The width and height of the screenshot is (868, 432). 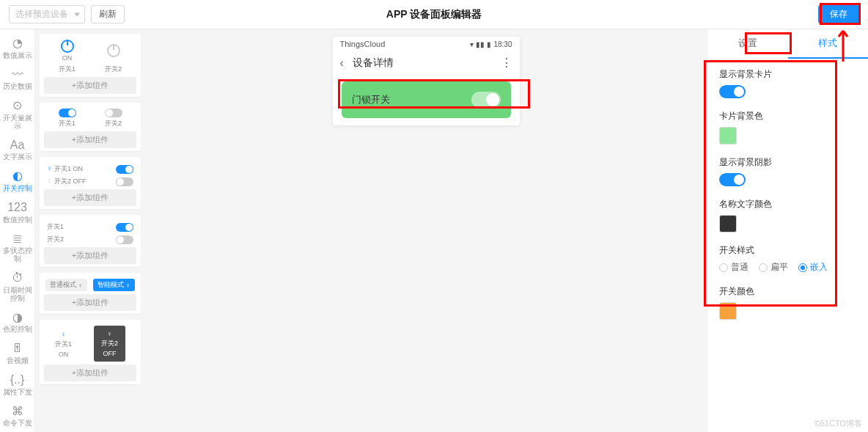 What do you see at coordinates (18, 239) in the screenshot?
I see `sidebar-icon: ≣` at bounding box center [18, 239].